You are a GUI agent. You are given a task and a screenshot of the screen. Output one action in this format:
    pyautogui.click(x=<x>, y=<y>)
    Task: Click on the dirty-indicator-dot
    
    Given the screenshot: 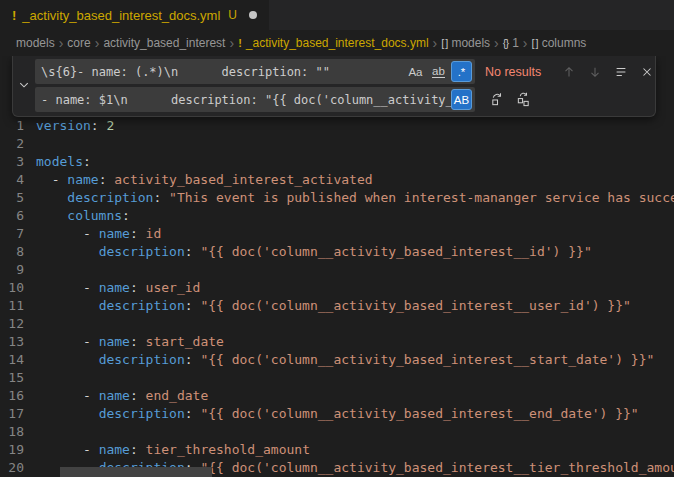 What is the action you would take?
    pyautogui.click(x=253, y=15)
    